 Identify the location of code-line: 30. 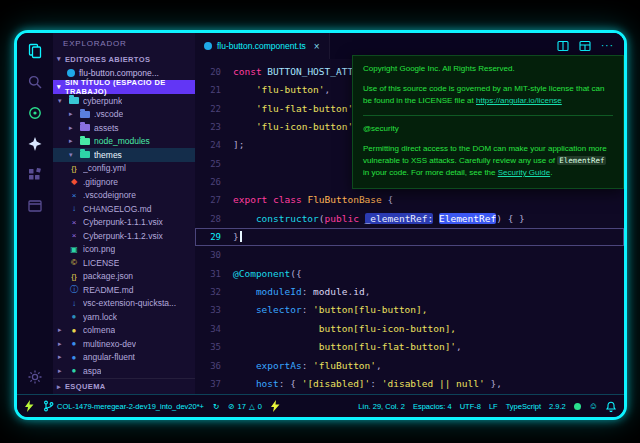
(410, 255).